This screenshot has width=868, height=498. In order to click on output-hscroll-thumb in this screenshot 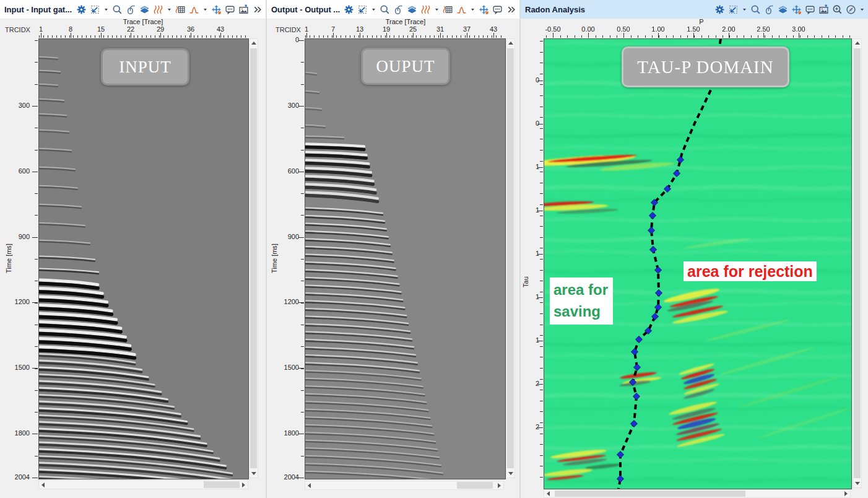, I will do `click(475, 486)`.